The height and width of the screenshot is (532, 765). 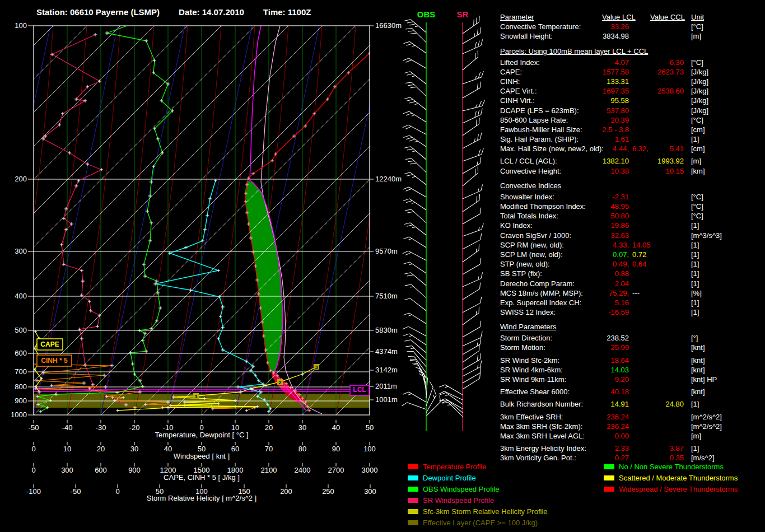 I want to click on param-value-lcl: 25.99, so click(x=615, y=347).